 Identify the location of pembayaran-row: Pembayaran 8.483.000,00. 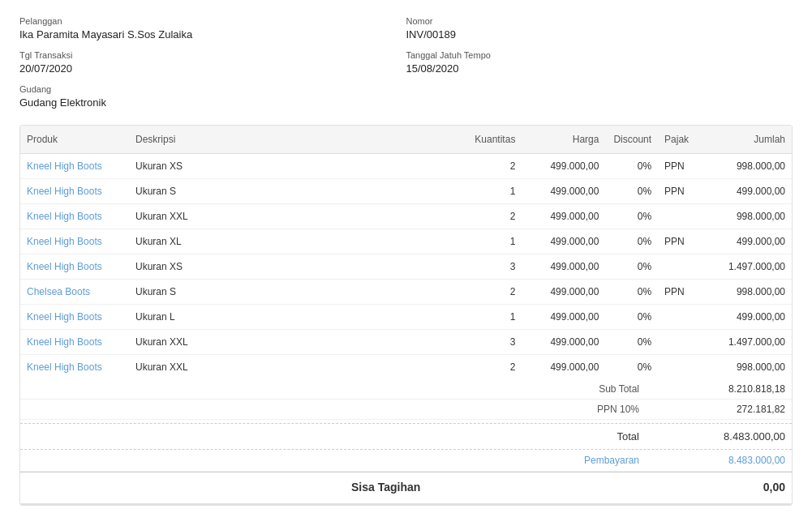
(406, 460).